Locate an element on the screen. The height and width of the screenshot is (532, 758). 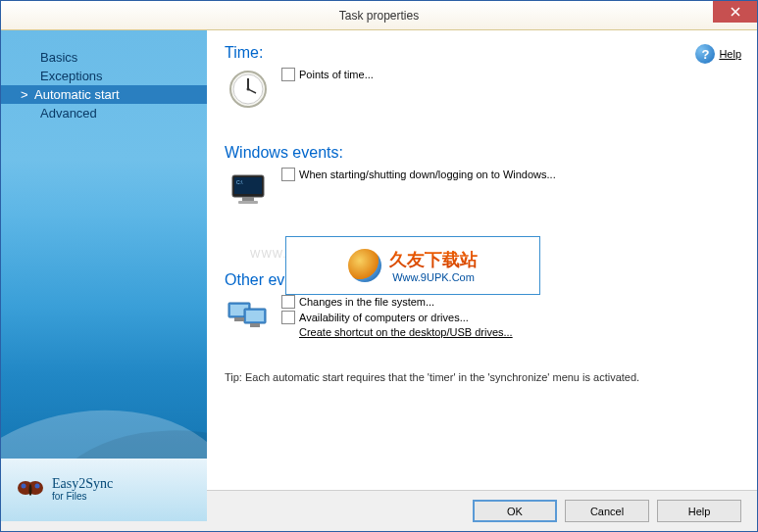
window-title: Task properties is located at coordinates (379, 16).